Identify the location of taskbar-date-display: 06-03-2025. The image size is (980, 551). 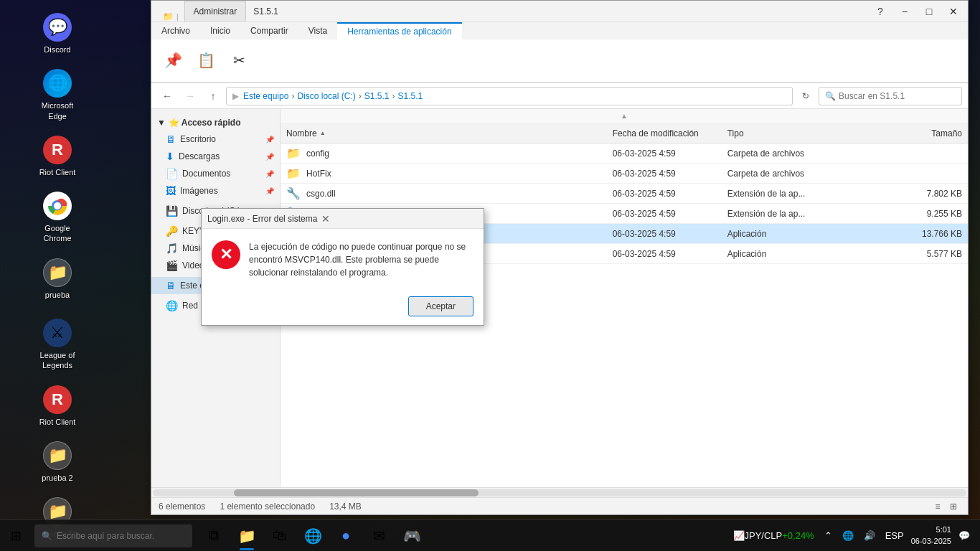
(931, 541).